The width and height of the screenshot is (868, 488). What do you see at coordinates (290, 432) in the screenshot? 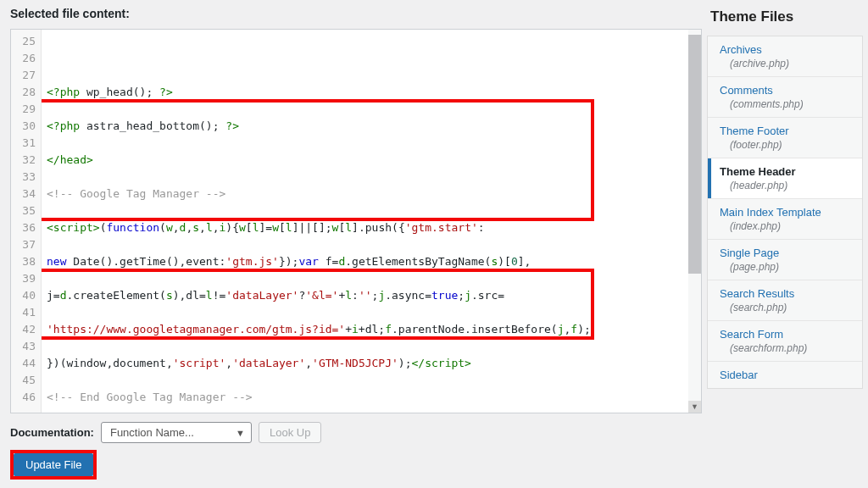
I see `lookup-button: Look Up` at bounding box center [290, 432].